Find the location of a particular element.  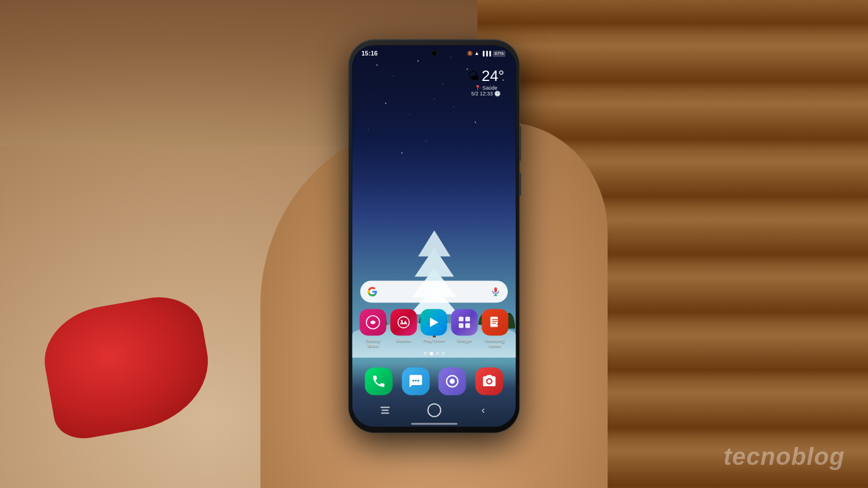

dock-camera is located at coordinates (490, 381).